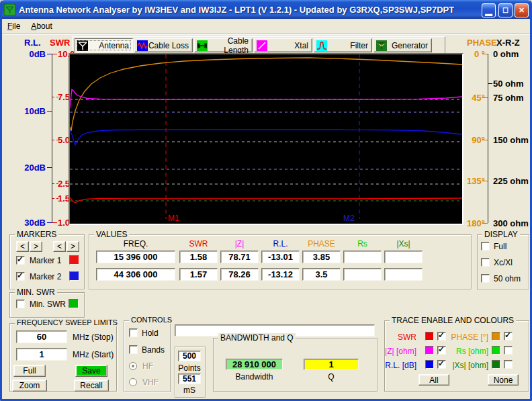  Describe the element at coordinates (434, 380) in the screenshot. I see `all-button: All` at that location.